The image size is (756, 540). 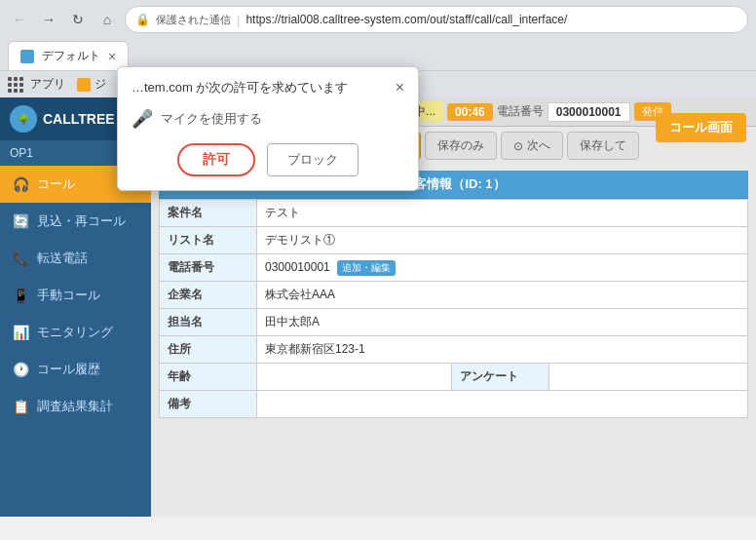 I want to click on address-label: 住所, so click(x=208, y=350).